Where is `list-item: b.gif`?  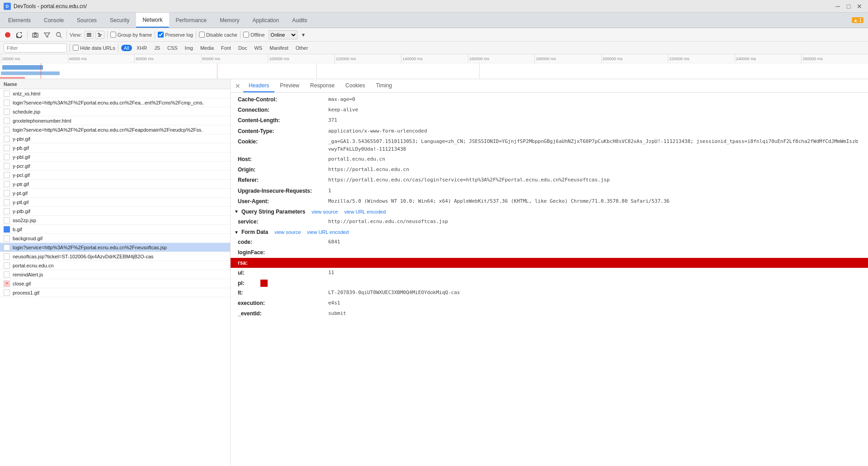
list-item: b.gif is located at coordinates (115, 229).